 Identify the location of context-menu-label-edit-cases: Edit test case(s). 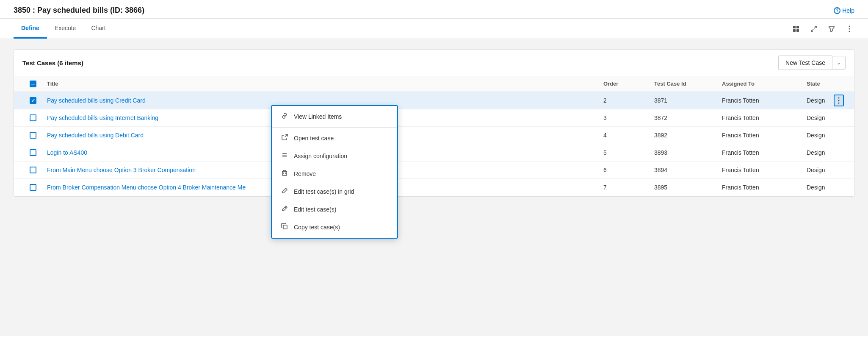
(315, 209).